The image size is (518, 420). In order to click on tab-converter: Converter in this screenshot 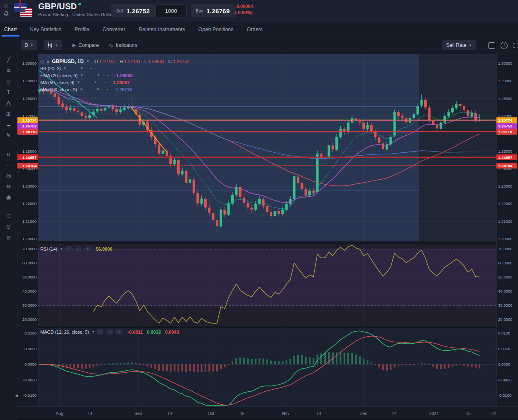, I will do `click(114, 29)`.